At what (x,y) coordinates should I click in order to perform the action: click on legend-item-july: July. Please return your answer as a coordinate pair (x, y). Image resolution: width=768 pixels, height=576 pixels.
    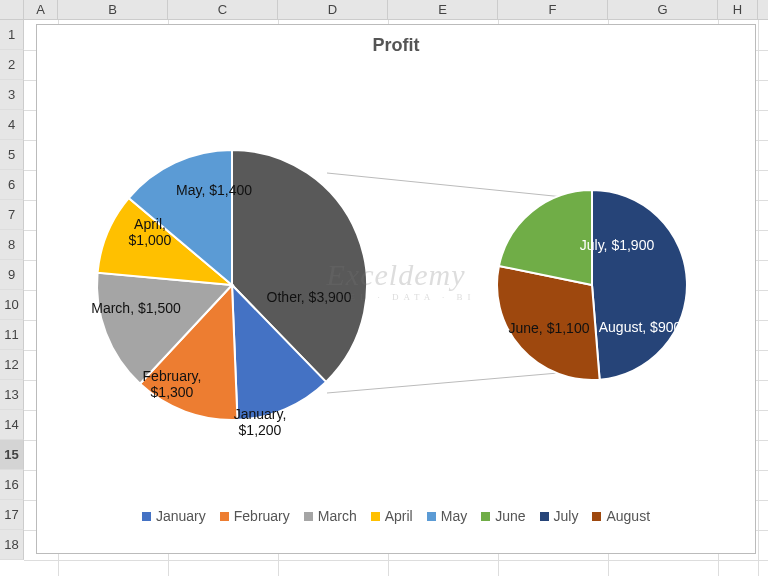
    Looking at the image, I should click on (560, 516).